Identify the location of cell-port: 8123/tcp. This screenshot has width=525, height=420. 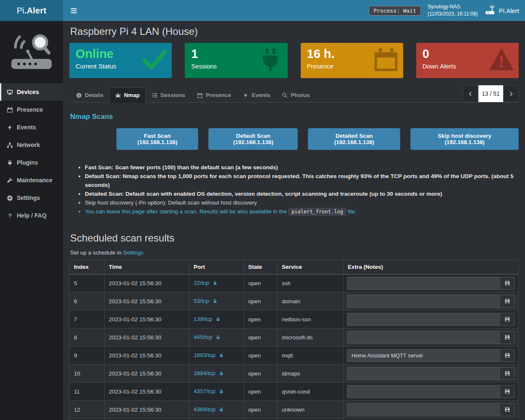
(217, 419).